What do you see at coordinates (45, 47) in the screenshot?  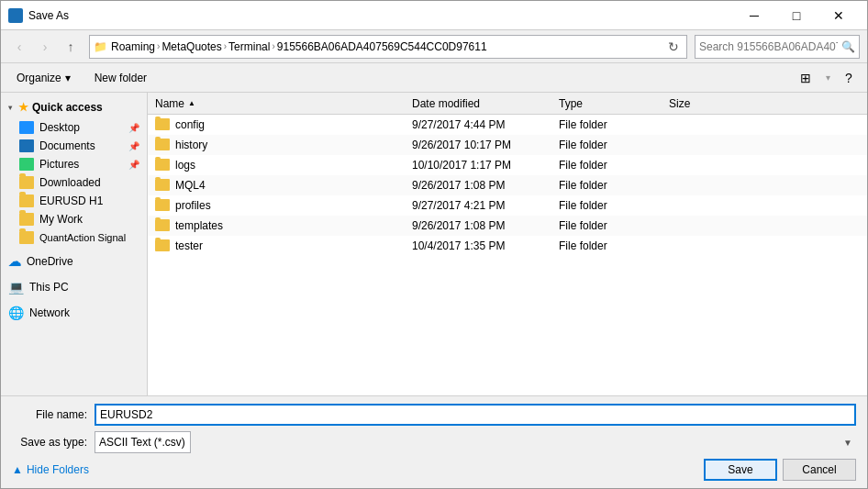 I see `forward-button: ›` at bounding box center [45, 47].